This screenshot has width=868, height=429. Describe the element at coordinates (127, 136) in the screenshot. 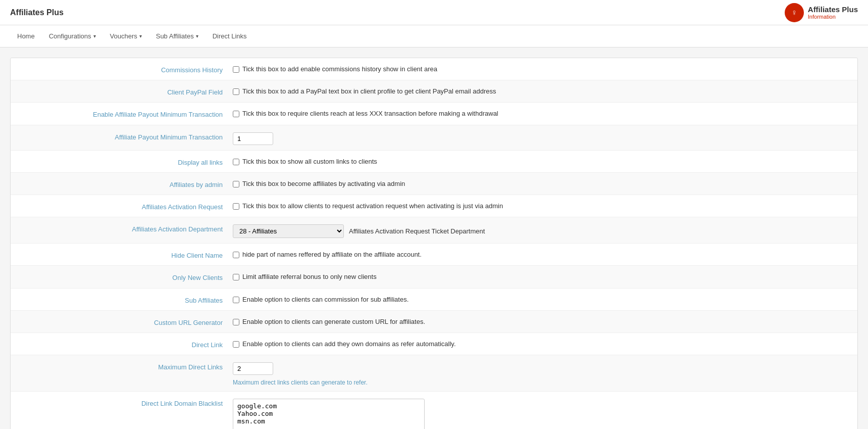

I see `label-payout-min-value: Affiliate Payout Minimum Transaction` at that location.